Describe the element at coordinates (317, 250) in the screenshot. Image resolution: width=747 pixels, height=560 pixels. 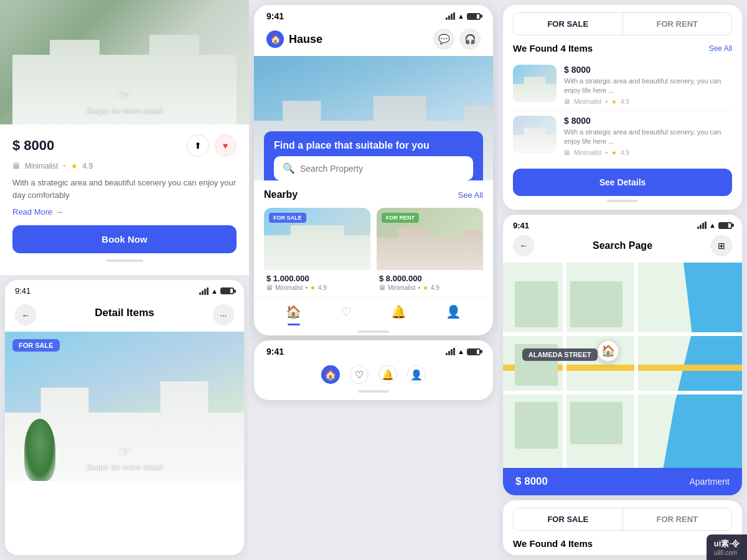
I see `nearby-card-1: FOR SALE $ 1.000.000 🏛 Minimalist • ★ 4.…` at that location.